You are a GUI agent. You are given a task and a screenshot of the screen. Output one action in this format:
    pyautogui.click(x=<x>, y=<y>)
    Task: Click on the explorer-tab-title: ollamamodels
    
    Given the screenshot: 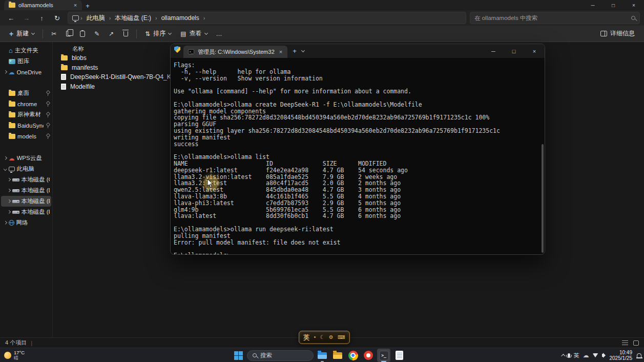 What is the action you would take?
    pyautogui.click(x=44, y=5)
    